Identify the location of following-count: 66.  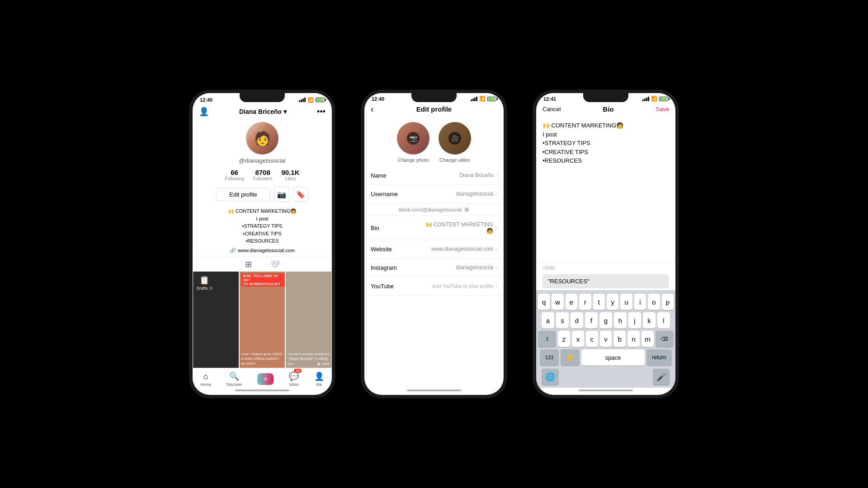
(234, 173).